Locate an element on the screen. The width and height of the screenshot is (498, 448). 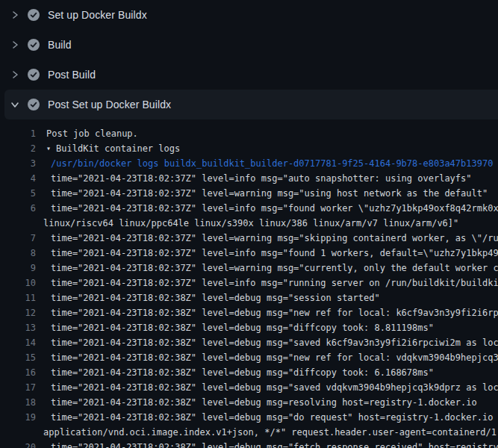
log-line: 9 time="2021-04-23T18:02:37Z" level=warn… is located at coordinates (249, 268).